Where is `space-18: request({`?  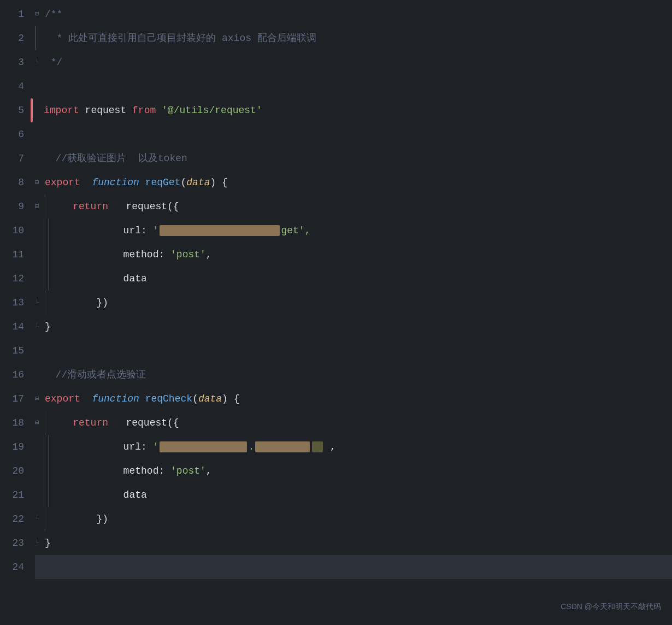
space-18: request({ is located at coordinates (144, 423).